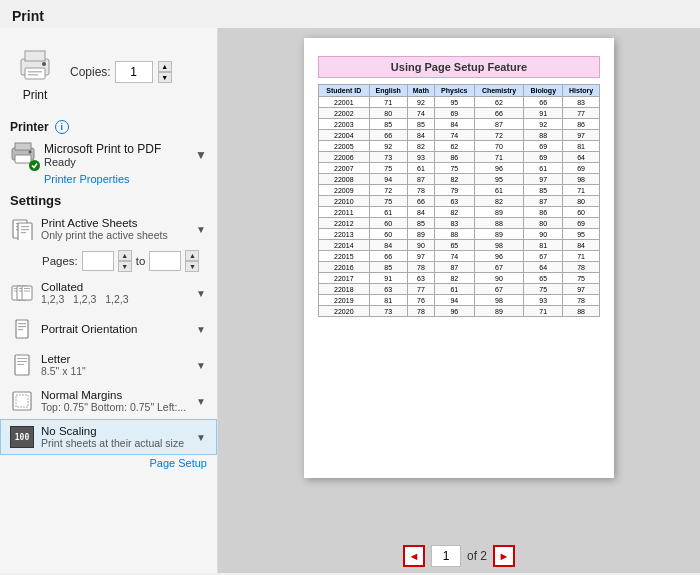  What do you see at coordinates (125, 266) in the screenshot?
I see `pages-from-down: ▼` at bounding box center [125, 266].